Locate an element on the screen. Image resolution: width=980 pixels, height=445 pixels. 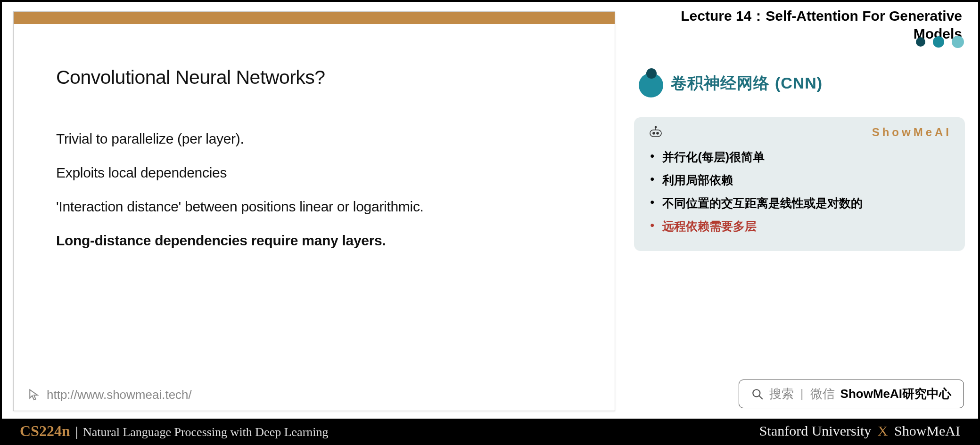
search-hint-box: 搜索 | 微信 ShowMeAI研究中心 is located at coordinates (851, 394).